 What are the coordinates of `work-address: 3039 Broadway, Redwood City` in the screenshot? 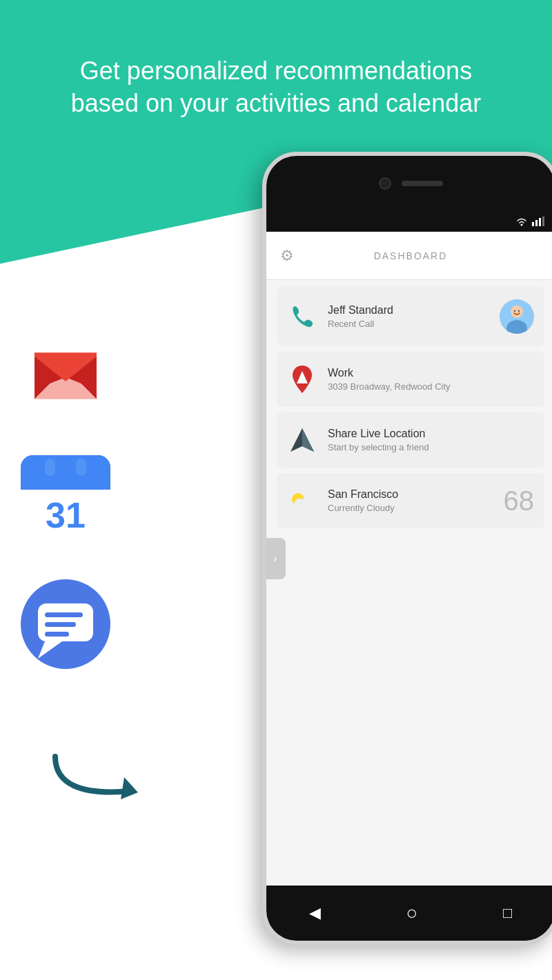 It's located at (431, 386).